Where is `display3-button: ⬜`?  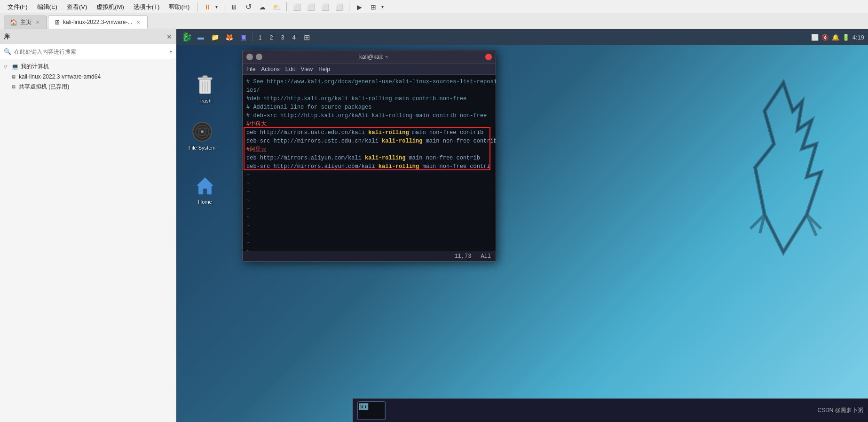
display3-button: ⬜ is located at coordinates (325, 7).